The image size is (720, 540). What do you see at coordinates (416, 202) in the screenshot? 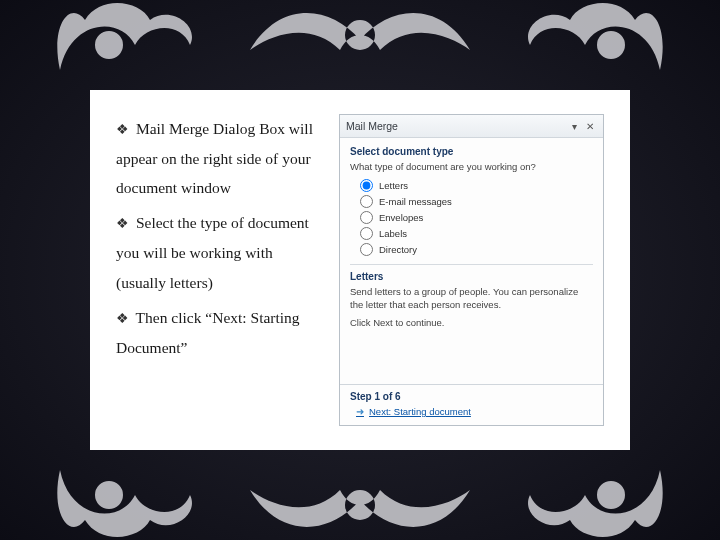
I see `option-label: E-mail messages` at bounding box center [416, 202].